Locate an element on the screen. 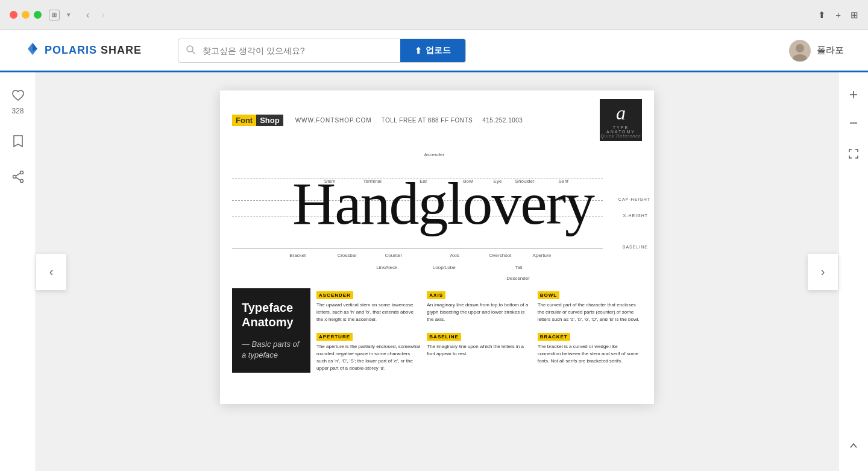  bracket-label: Bracket is located at coordinates (298, 256).